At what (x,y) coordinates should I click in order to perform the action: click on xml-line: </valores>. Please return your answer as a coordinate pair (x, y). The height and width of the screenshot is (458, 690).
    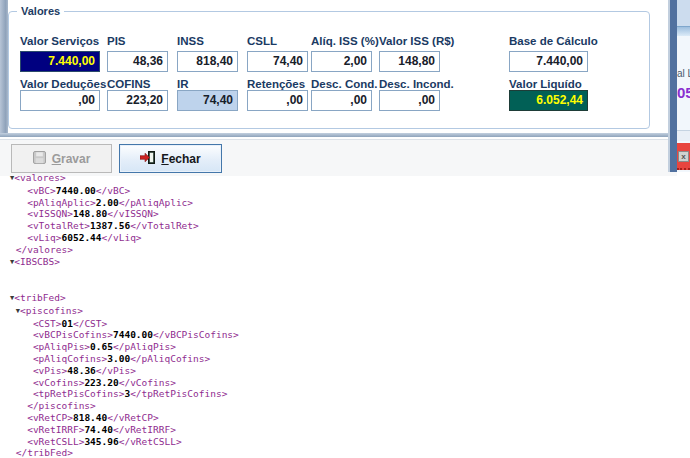
    Looking at the image, I should click on (124, 250).